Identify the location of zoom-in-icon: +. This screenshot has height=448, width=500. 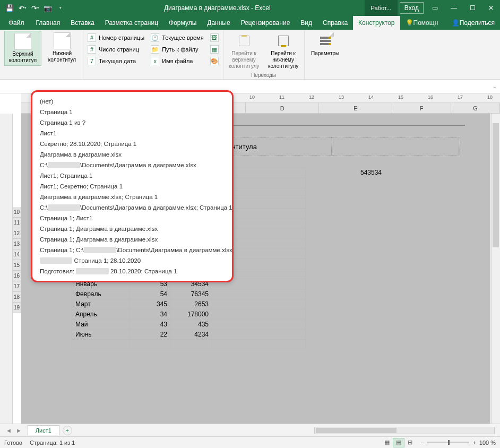
(474, 443).